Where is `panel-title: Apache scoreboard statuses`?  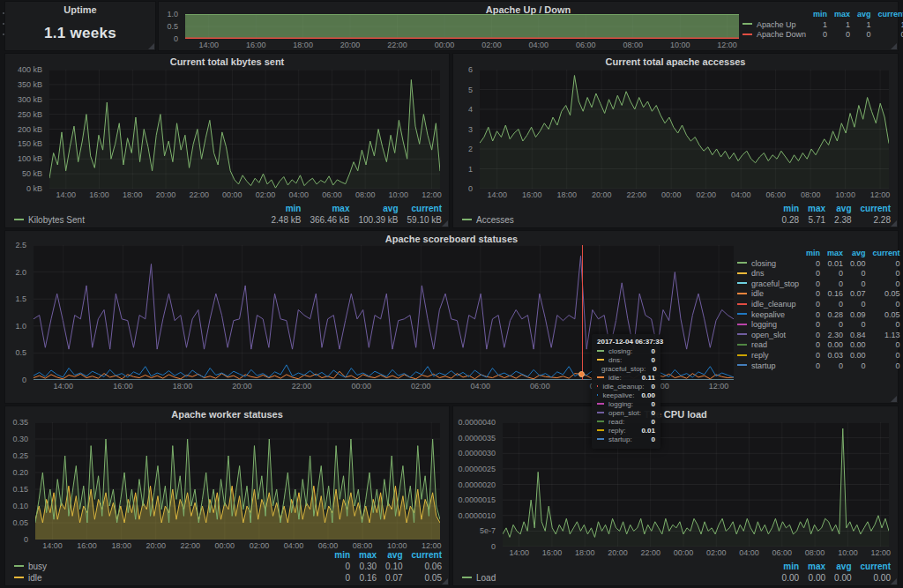 panel-title: Apache scoreboard statuses is located at coordinates (452, 239).